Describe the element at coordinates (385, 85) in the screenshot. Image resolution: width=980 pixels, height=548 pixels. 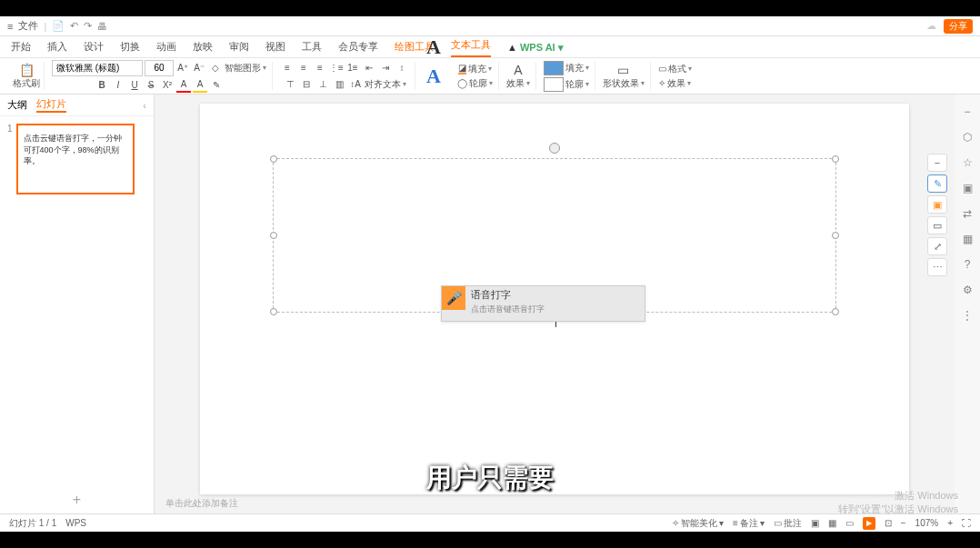
I see `align-text-dropdown: 对齐文本` at that location.